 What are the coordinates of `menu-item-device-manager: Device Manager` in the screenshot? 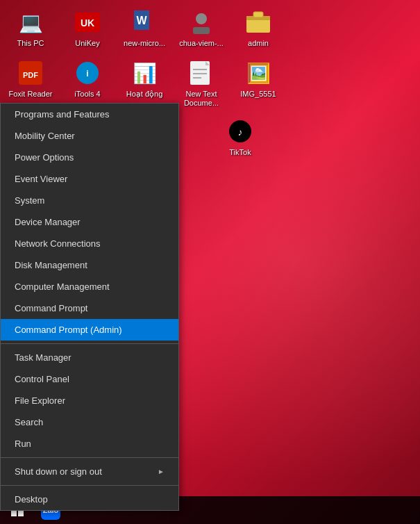 It's located at (90, 222).